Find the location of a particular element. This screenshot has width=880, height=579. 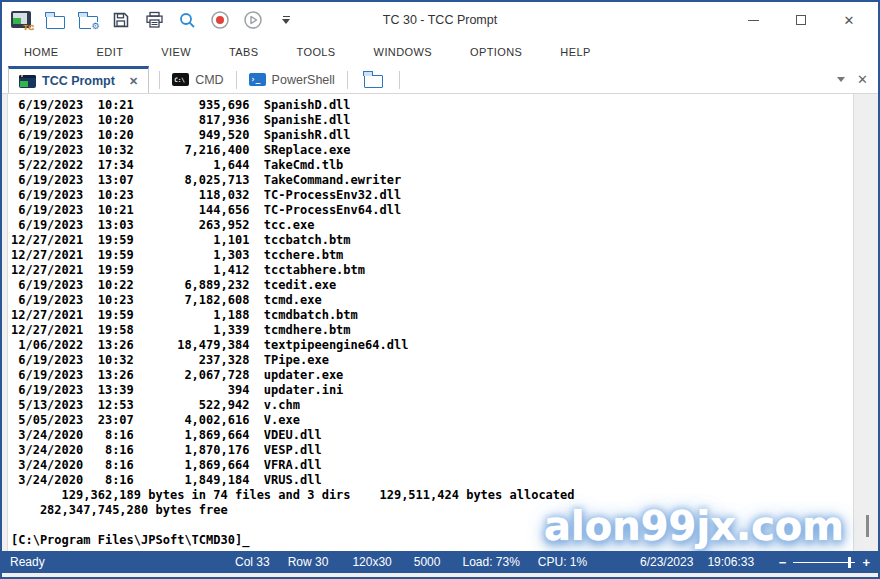

close-tab-icon: ✕ is located at coordinates (862, 80).